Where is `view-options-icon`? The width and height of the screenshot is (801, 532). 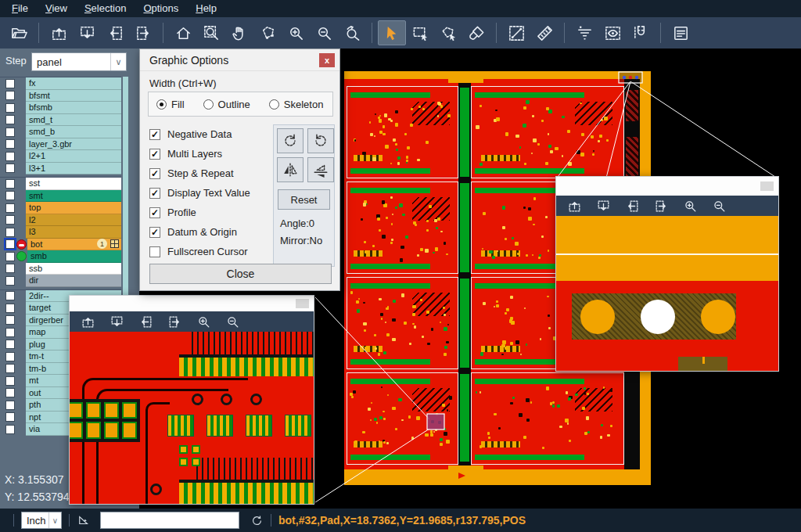 view-options-icon is located at coordinates (612, 33).